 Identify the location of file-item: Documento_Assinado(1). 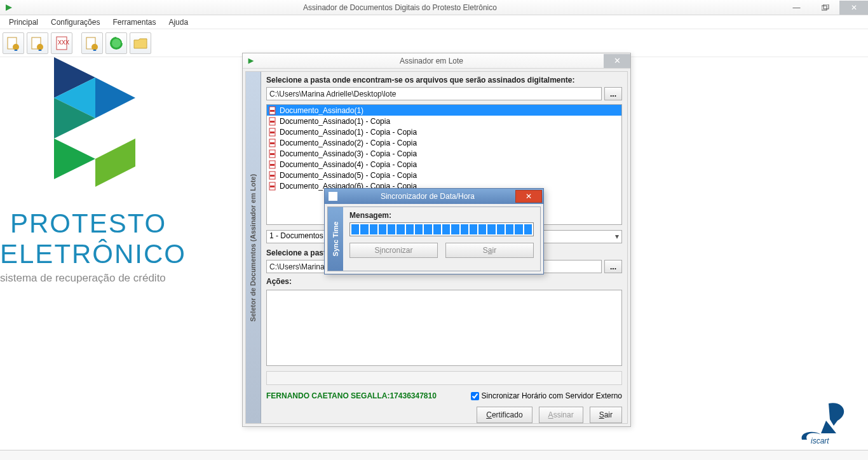
(444, 111).